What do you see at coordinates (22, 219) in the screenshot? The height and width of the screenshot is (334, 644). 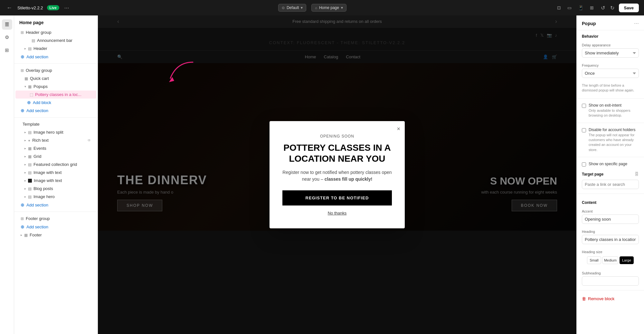 I see `grid-icon: ⊞` at bounding box center [22, 219].